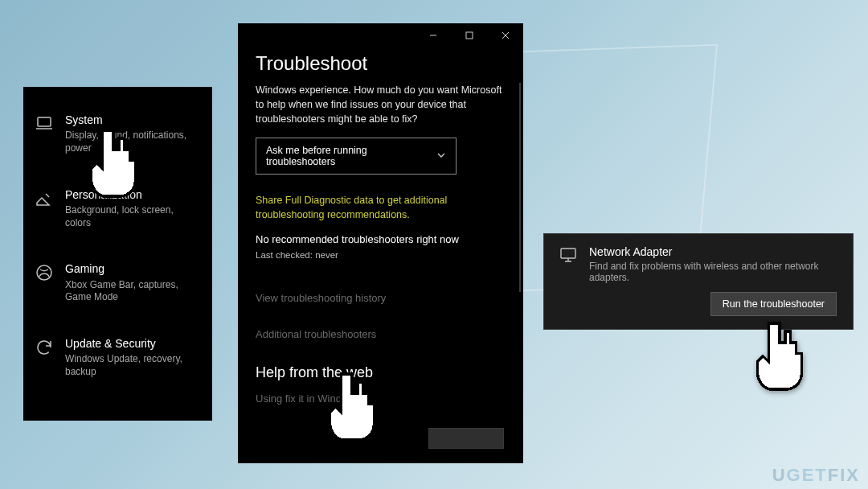  I want to click on help-heading: Help from the web, so click(381, 373).